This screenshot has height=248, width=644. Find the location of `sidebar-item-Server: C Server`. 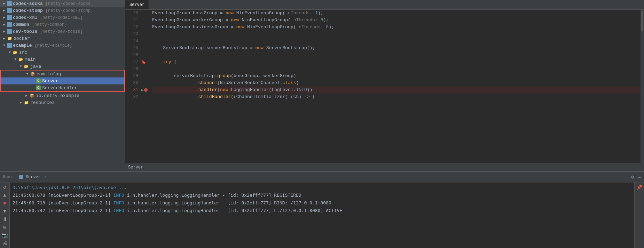

sidebar-item-Server: C Server is located at coordinates (63, 81).